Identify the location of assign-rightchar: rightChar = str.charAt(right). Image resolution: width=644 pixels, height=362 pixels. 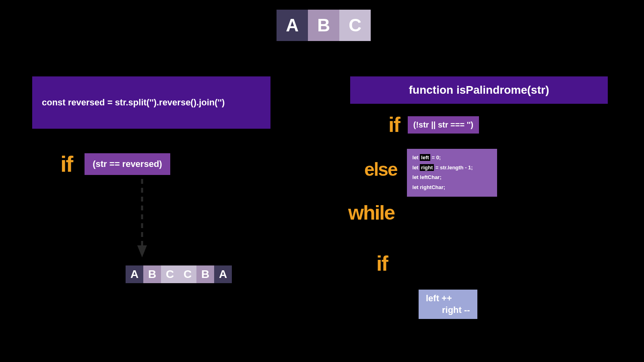
(497, 235).